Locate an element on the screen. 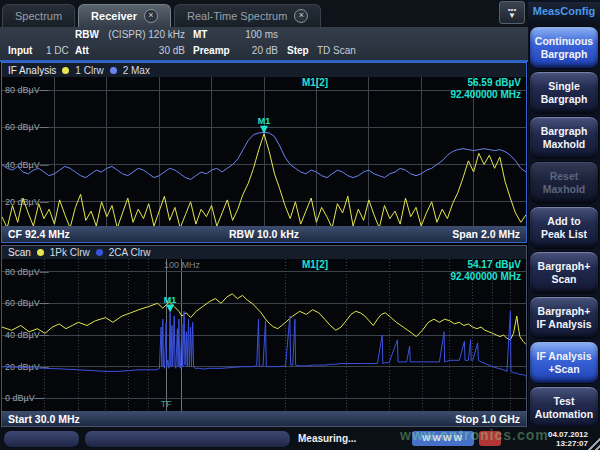 The height and width of the screenshot is (450, 600). preamp-label: Preamp is located at coordinates (212, 50).